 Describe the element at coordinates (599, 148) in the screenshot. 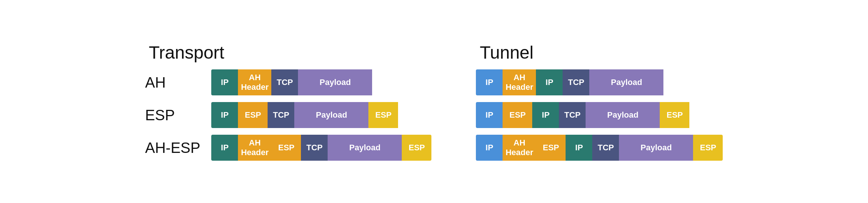

I see `tunnel-ahesp-row: IP AHHeader ESP IP TCP Payload ESP` at that location.